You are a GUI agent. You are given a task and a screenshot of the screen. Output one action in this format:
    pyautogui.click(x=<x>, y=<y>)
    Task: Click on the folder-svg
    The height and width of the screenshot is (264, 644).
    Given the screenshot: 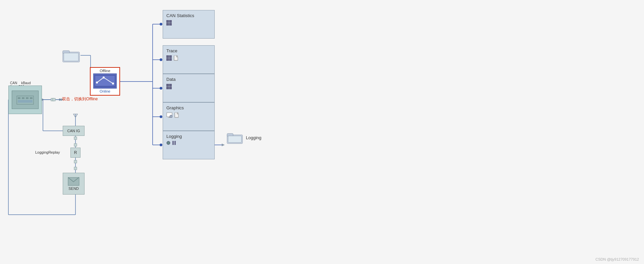 What is the action you would take?
    pyautogui.click(x=71, y=56)
    